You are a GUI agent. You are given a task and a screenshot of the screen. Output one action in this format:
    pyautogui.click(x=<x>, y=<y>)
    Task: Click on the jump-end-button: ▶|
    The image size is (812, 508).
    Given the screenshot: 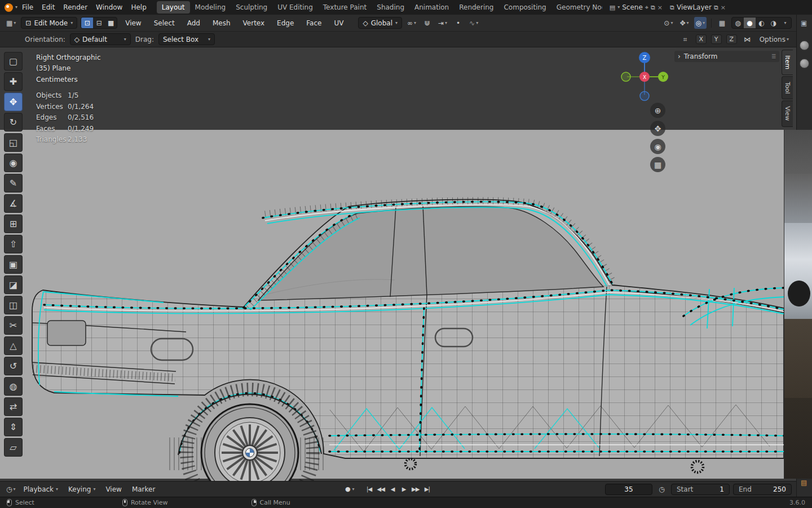 What is the action you would take?
    pyautogui.click(x=427, y=489)
    